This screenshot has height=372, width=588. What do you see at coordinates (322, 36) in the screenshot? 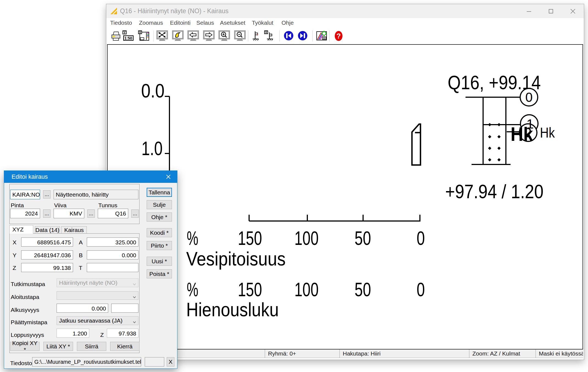
I see `mask-settings-icon` at bounding box center [322, 36].